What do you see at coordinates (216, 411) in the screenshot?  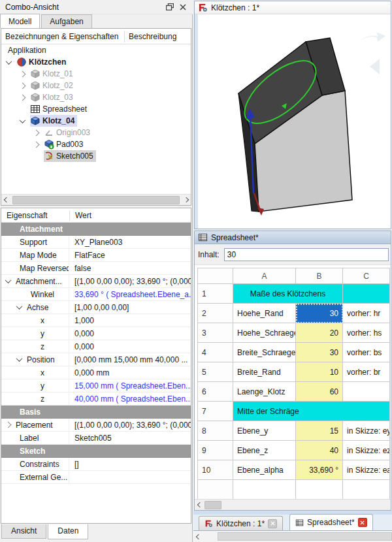 I see `row-header: 7` at bounding box center [216, 411].